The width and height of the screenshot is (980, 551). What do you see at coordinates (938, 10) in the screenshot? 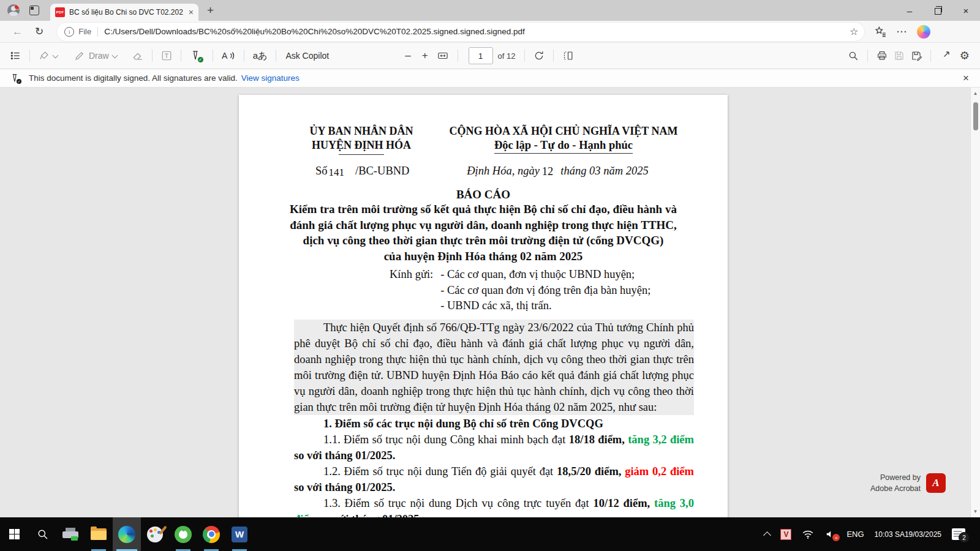
I see `restore-button` at bounding box center [938, 10].